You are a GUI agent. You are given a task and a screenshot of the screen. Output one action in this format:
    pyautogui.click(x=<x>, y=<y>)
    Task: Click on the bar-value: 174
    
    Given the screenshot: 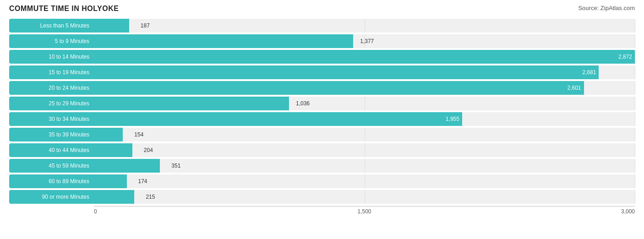 What is the action you would take?
    pyautogui.click(x=143, y=181)
    